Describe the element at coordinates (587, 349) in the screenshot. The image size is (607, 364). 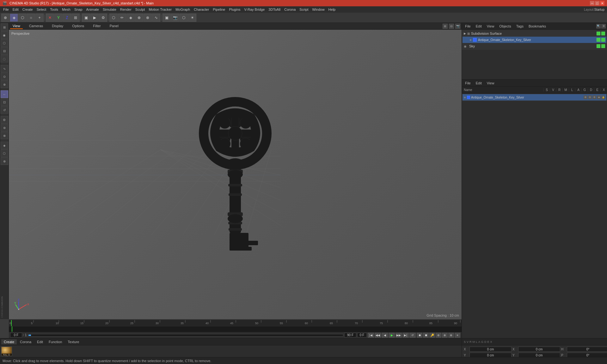
I see `h-input` at that location.